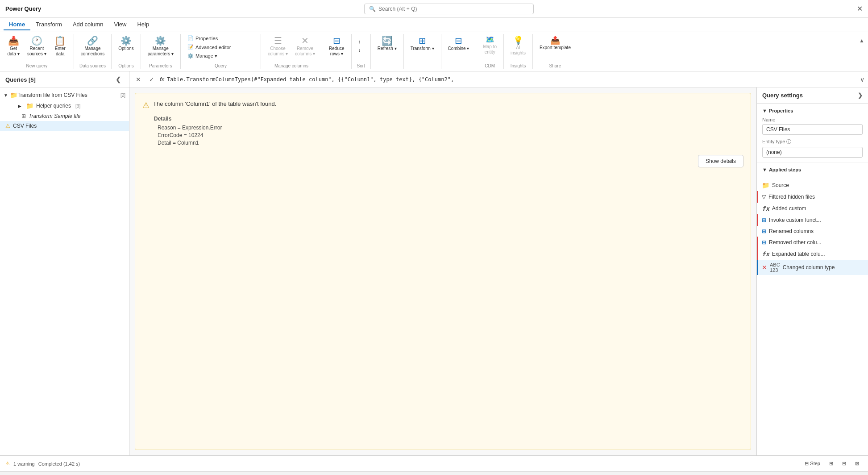 This screenshot has height=475, width=868. Describe the element at coordinates (812, 185) in the screenshot. I see `step-source: 📁 Source ⚙ 🗑` at that location.